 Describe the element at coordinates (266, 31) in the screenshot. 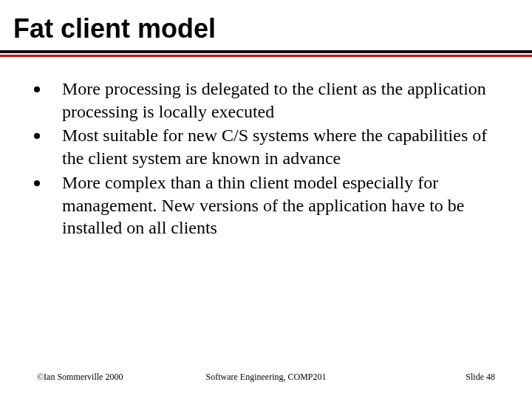

I see `slide-title: Fat client model` at that location.